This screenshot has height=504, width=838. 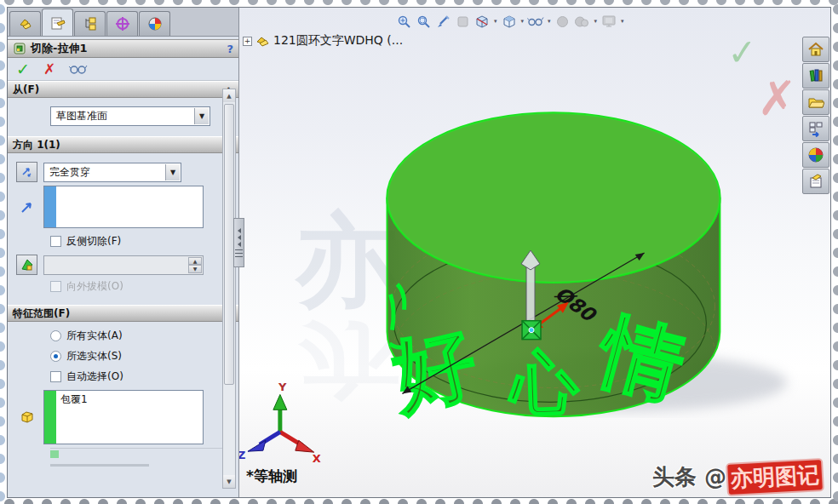 I want to click on tab-property-manager, so click(x=58, y=22).